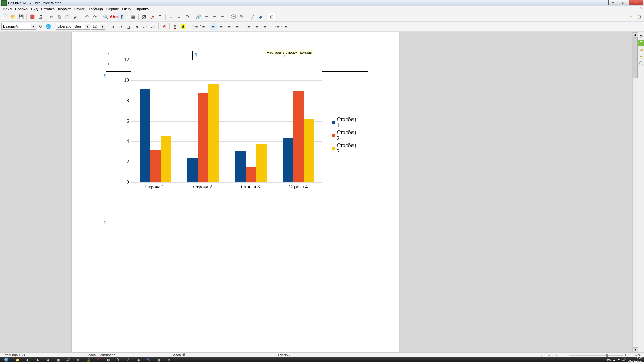 This screenshot has height=362, width=644. What do you see at coordinates (257, 26) in the screenshot?
I see `line-spacing-15-icon: ≡` at bounding box center [257, 26].